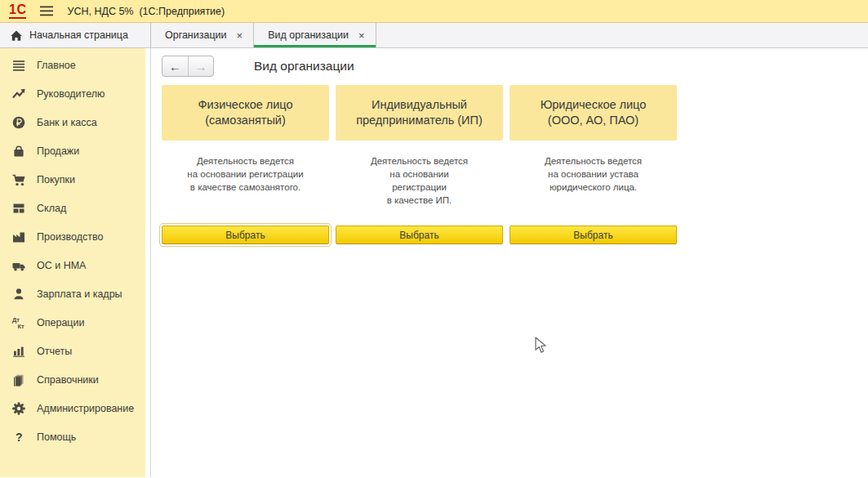  I want to click on sidebar-item-bank-cash: Банк и касса, so click(73, 123).